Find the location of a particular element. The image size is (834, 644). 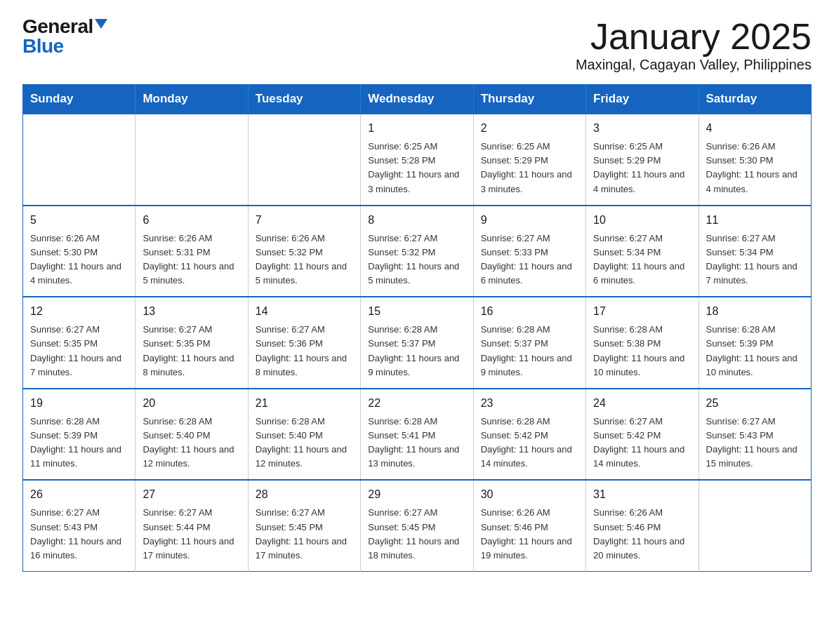

calendar-day-cell: 6Sunrise: 6:26 AMSunset: 5:31 PMDaylight… is located at coordinates (192, 251).